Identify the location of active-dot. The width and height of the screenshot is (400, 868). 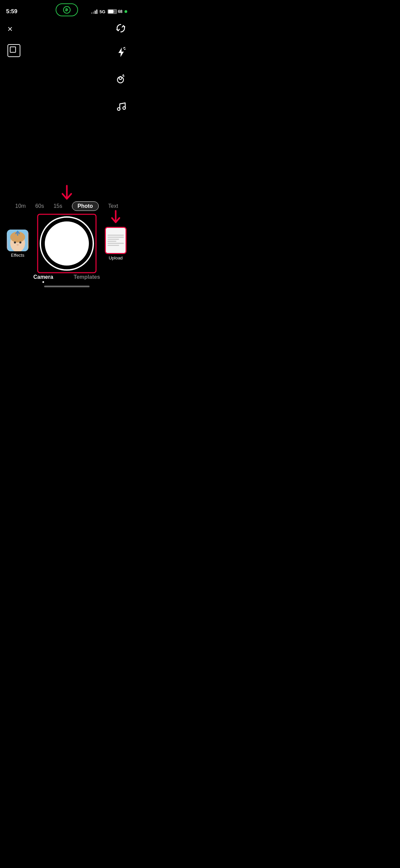
(126, 12).